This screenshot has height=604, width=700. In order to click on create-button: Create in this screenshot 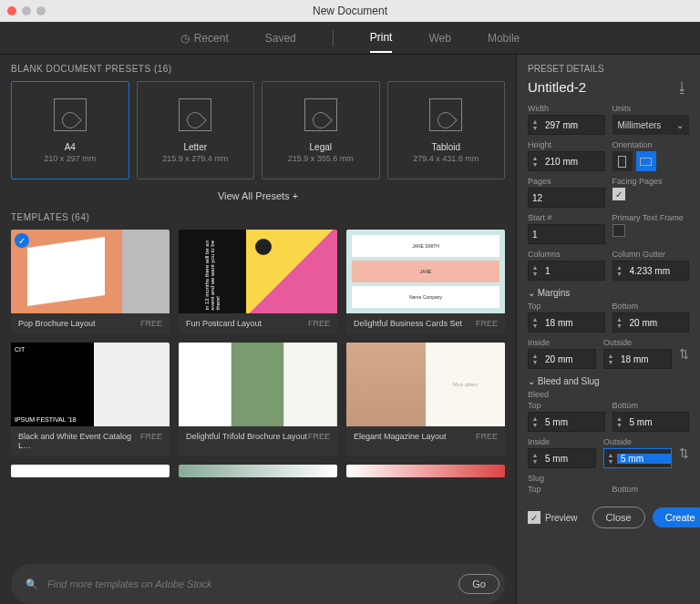, I will do `click(676, 517)`.